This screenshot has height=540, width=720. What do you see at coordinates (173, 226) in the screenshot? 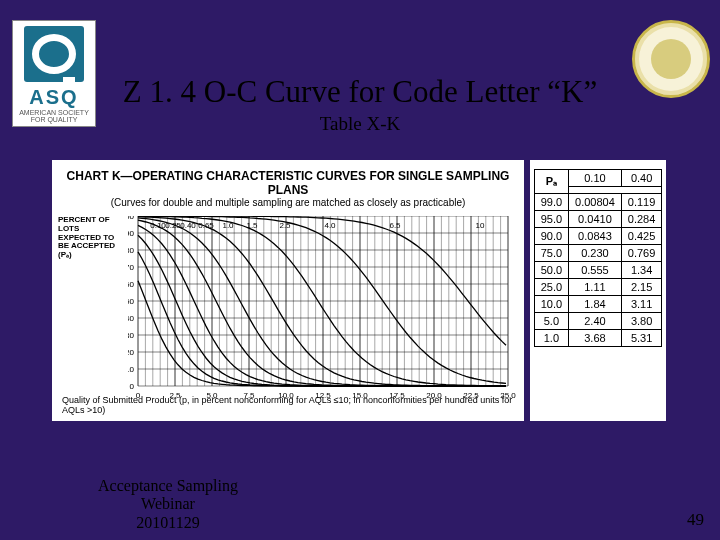
I see `svg-text: 0.25` at bounding box center [173, 226].